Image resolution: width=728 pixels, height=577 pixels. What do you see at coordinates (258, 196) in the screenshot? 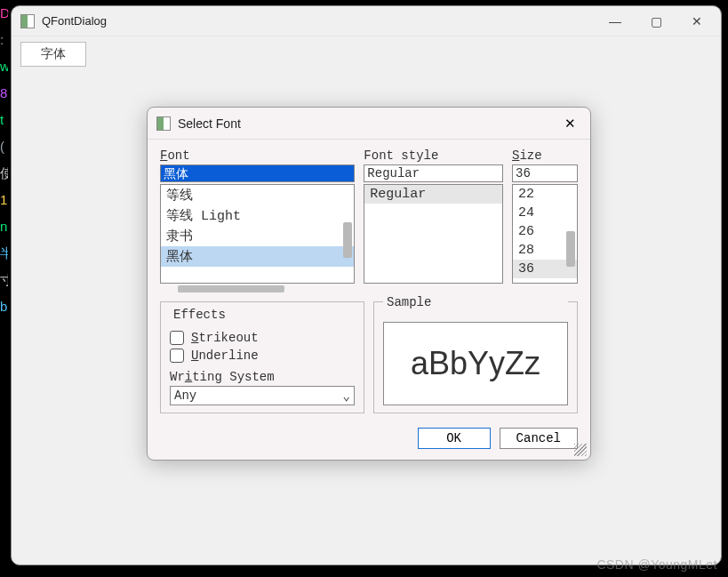
I see `list-item: 等线` at bounding box center [258, 196].